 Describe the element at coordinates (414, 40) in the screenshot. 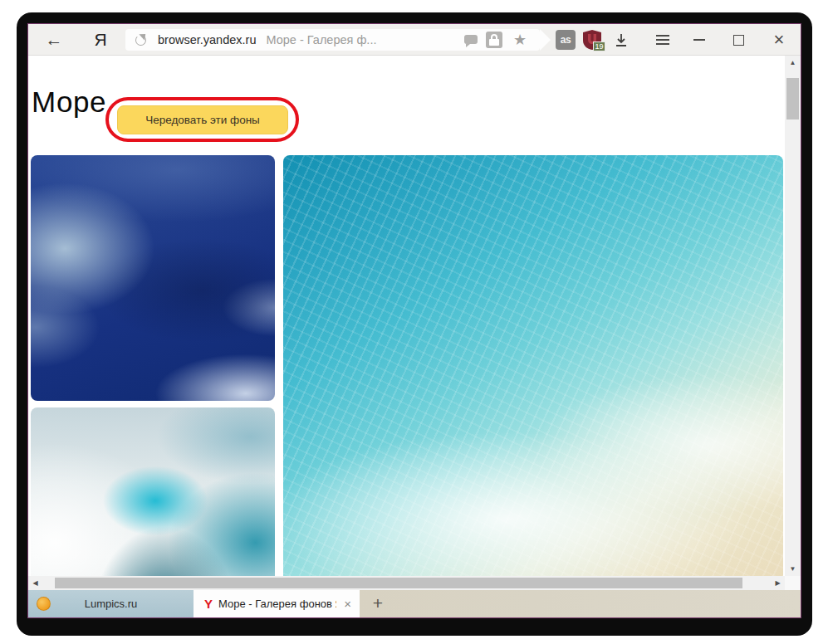

I see `browser-toolbar: ← Я browser.yandex.ru Море - Галерея ф..…` at that location.